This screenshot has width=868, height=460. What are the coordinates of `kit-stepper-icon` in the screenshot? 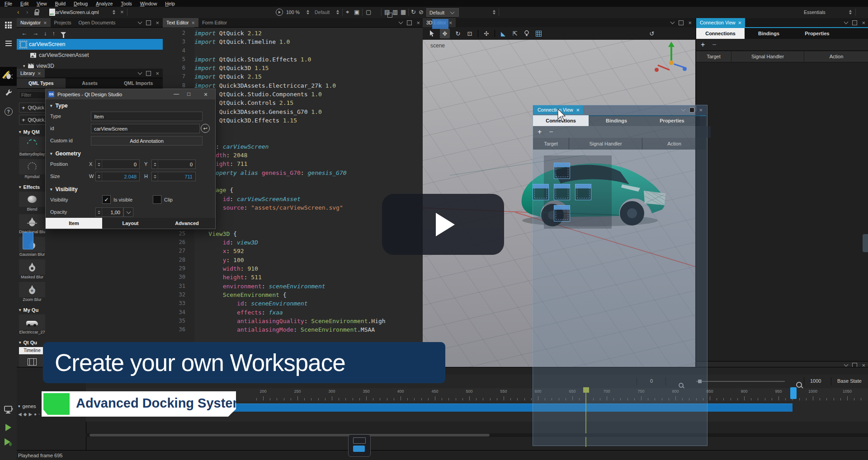 It's located at (850, 12).